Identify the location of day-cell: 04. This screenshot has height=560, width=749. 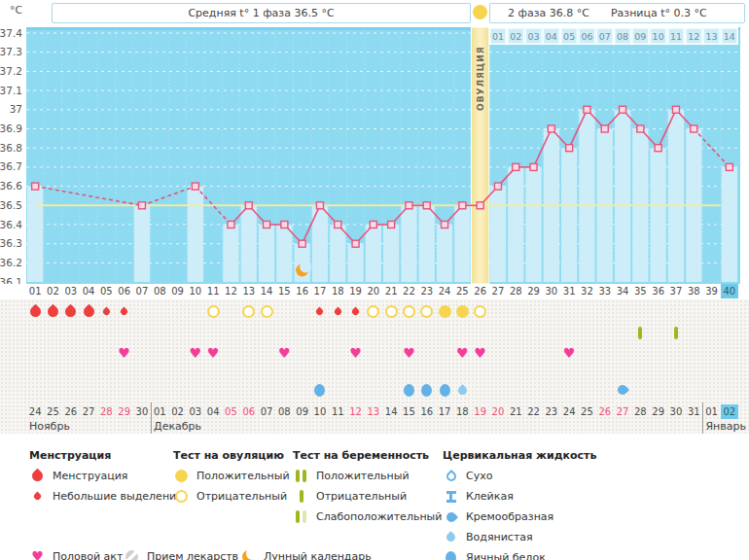
(89, 292).